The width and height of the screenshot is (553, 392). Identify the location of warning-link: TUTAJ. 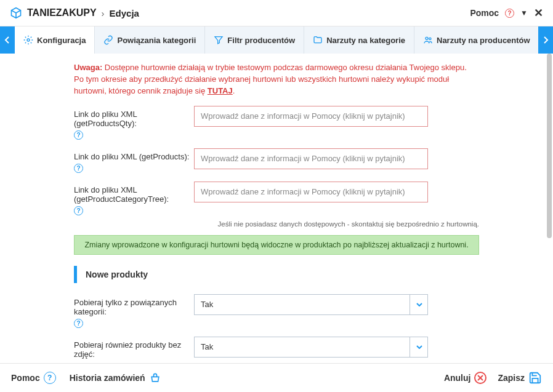
(220, 91).